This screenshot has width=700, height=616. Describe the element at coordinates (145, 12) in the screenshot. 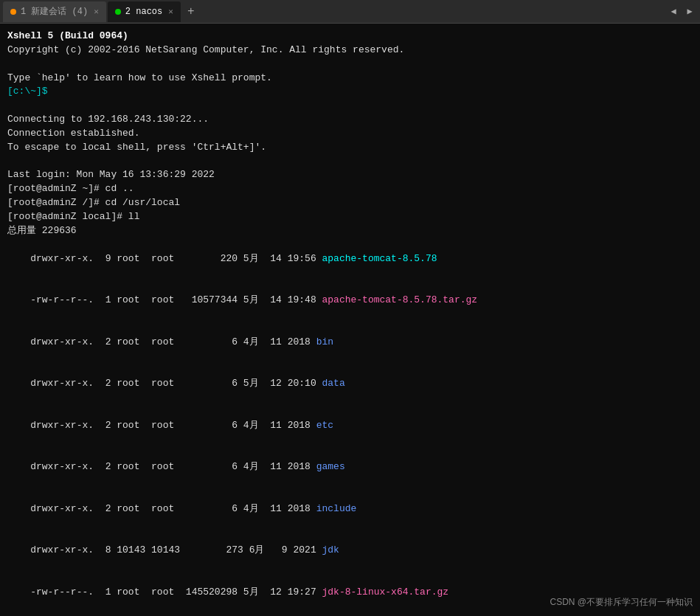

I see `tab-2: 2 nacos ✕` at that location.